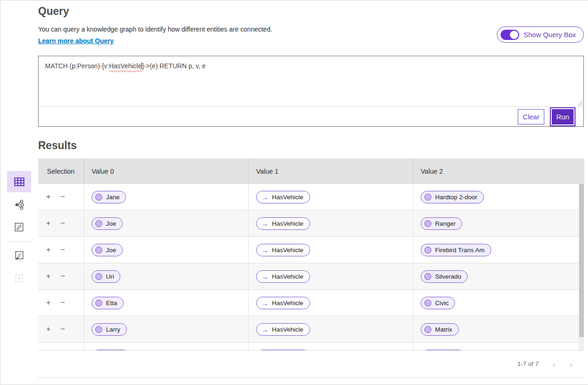 The image size is (588, 385). What do you see at coordinates (510, 35) in the screenshot?
I see `toggle-switch-icon` at bounding box center [510, 35].